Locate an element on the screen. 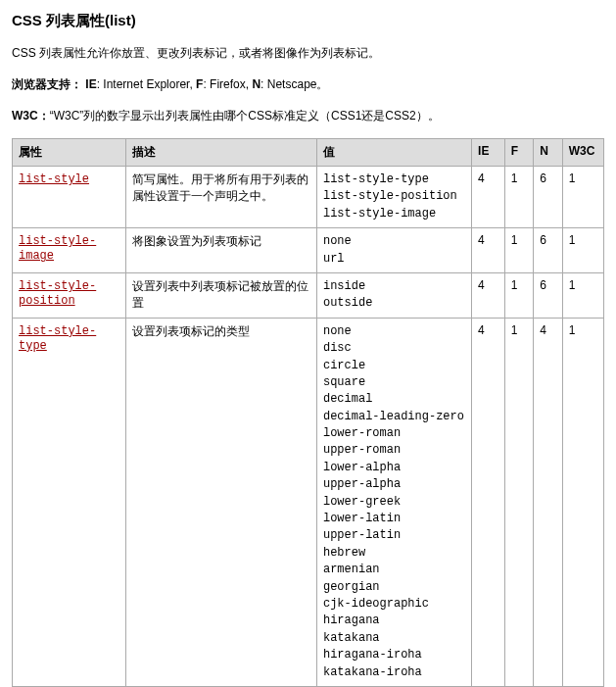  ie-abbr: IE is located at coordinates (90, 84).